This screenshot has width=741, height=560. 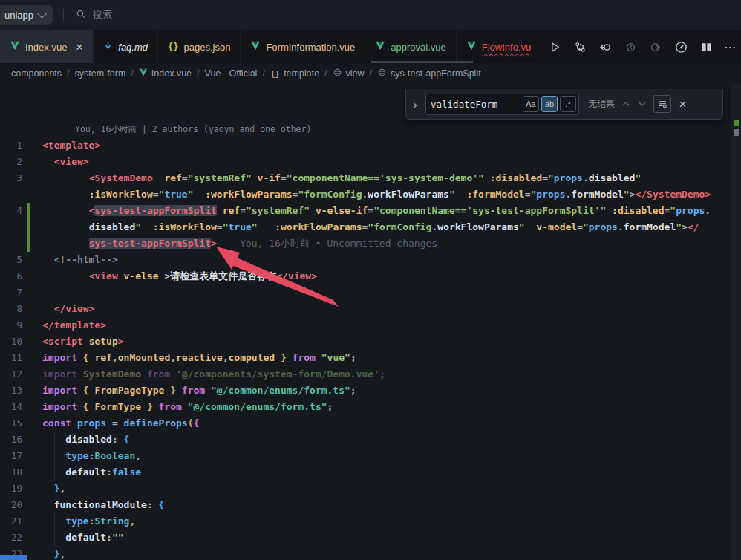 I want to click on tab-forminformation-vue: FormInformation.vue, so click(x=303, y=47).